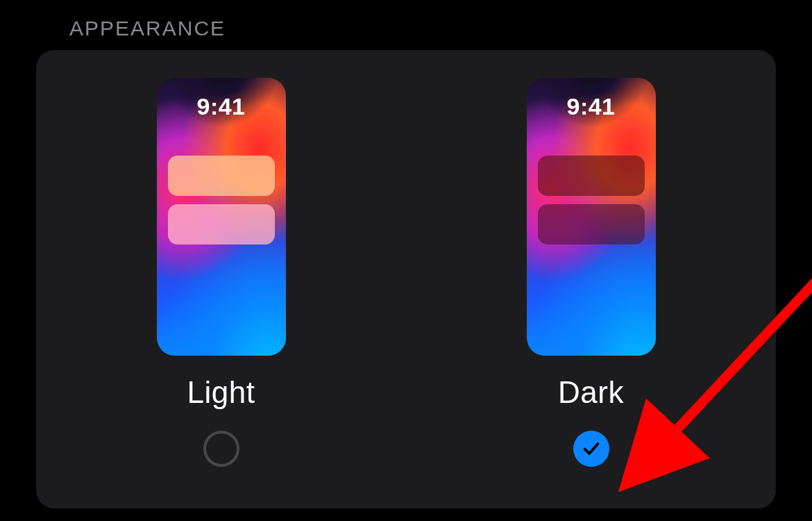 The height and width of the screenshot is (521, 812). Describe the element at coordinates (406, 25) in the screenshot. I see `section-header-appearance: APPEARANCE` at that location.